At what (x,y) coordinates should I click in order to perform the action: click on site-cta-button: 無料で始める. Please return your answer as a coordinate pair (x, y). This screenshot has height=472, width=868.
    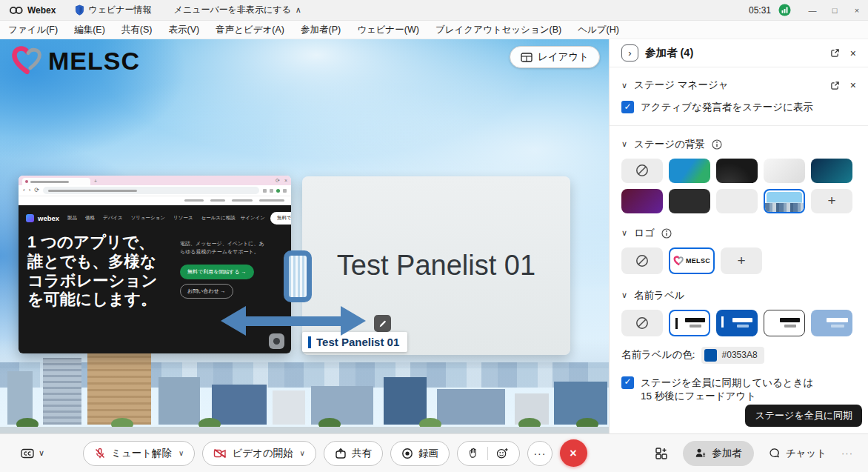
    Looking at the image, I should click on (281, 218).